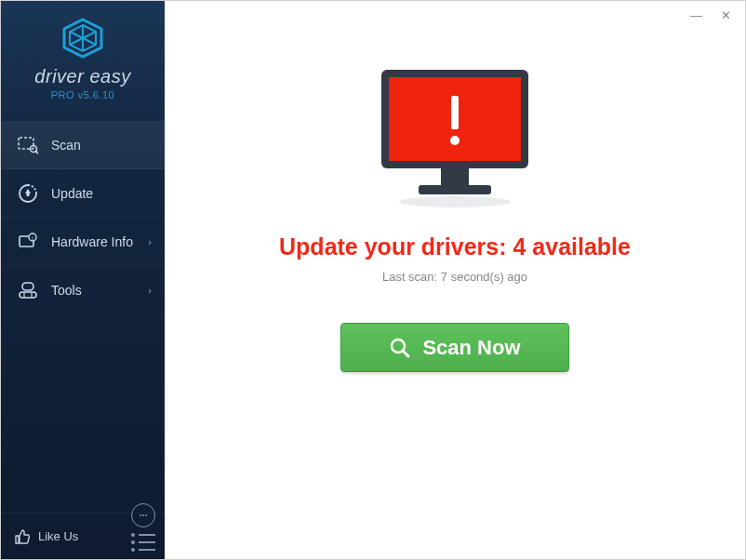  What do you see at coordinates (83, 76) in the screenshot?
I see `brand-name: driver easy` at bounding box center [83, 76].